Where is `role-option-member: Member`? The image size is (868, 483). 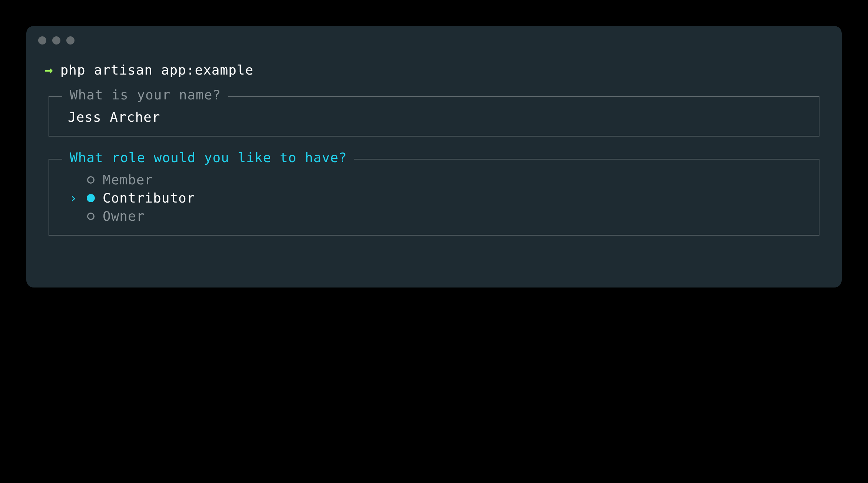
role-option-member: Member is located at coordinates (434, 180).